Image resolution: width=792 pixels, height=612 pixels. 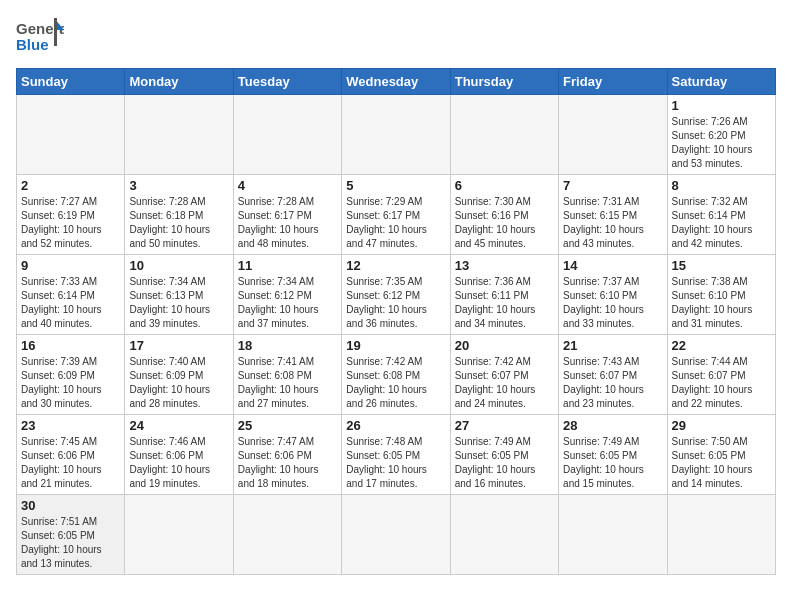 What do you see at coordinates (722, 463) in the screenshot?
I see `day-info: Sunrise: 7:50 AM Sunset: 6:05 PM Dayligh…` at bounding box center [722, 463].